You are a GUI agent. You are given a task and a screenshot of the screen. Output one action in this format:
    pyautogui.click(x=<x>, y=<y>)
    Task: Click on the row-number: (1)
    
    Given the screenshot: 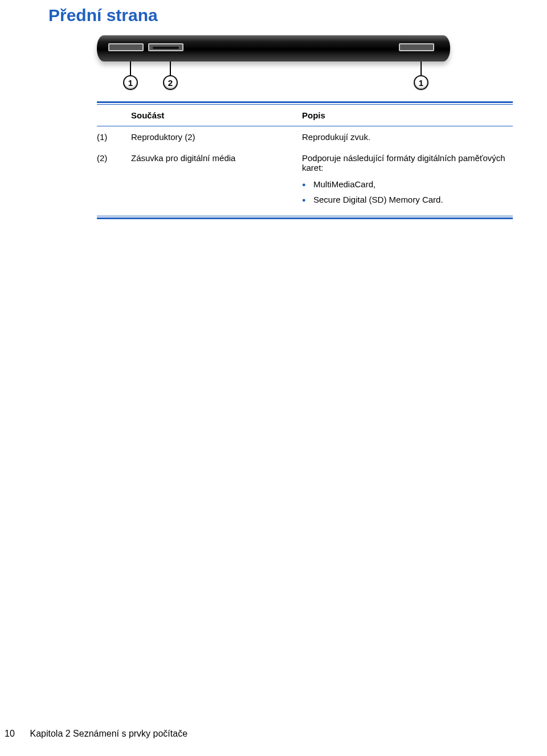 What is the action you would take?
    pyautogui.click(x=114, y=137)
    